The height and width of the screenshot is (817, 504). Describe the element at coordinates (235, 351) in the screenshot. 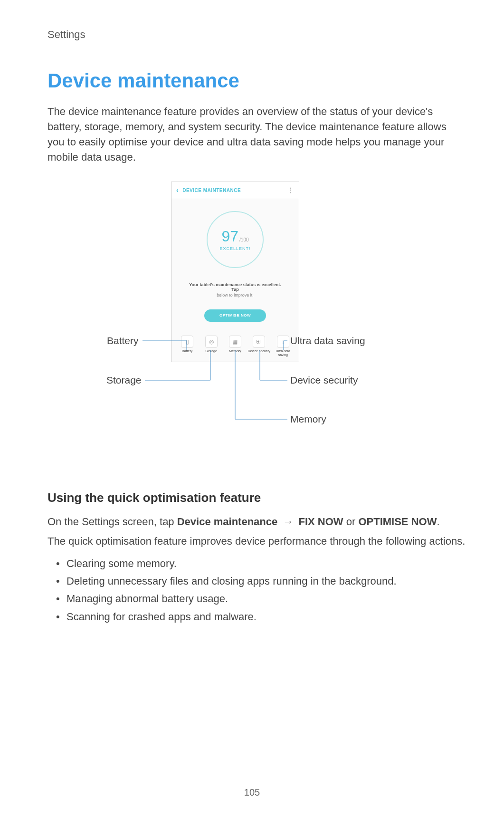

I see `icon-label: Memory` at that location.